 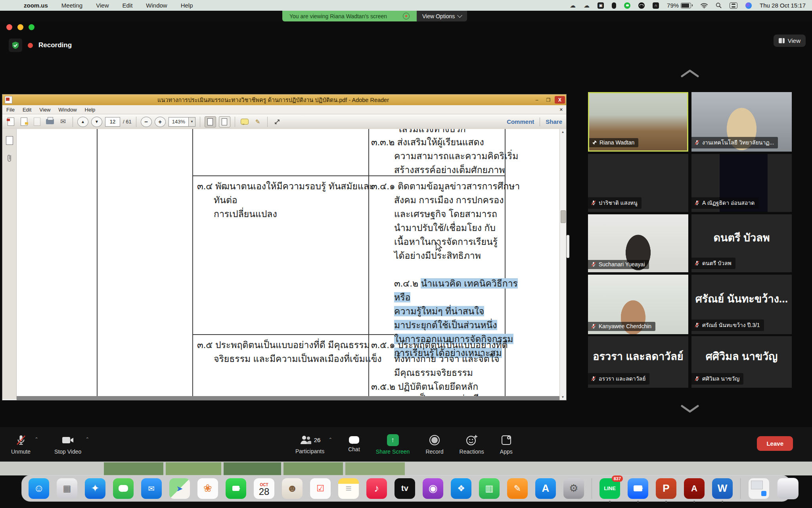 What do you see at coordinates (310, 444) in the screenshot?
I see `participants-button: 26 Participants` at bounding box center [310, 444].